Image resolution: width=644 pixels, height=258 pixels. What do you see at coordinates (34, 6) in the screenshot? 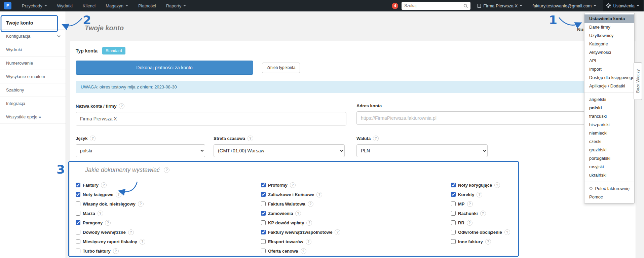
I see `nav-przychody: Przychody` at bounding box center [34, 6].